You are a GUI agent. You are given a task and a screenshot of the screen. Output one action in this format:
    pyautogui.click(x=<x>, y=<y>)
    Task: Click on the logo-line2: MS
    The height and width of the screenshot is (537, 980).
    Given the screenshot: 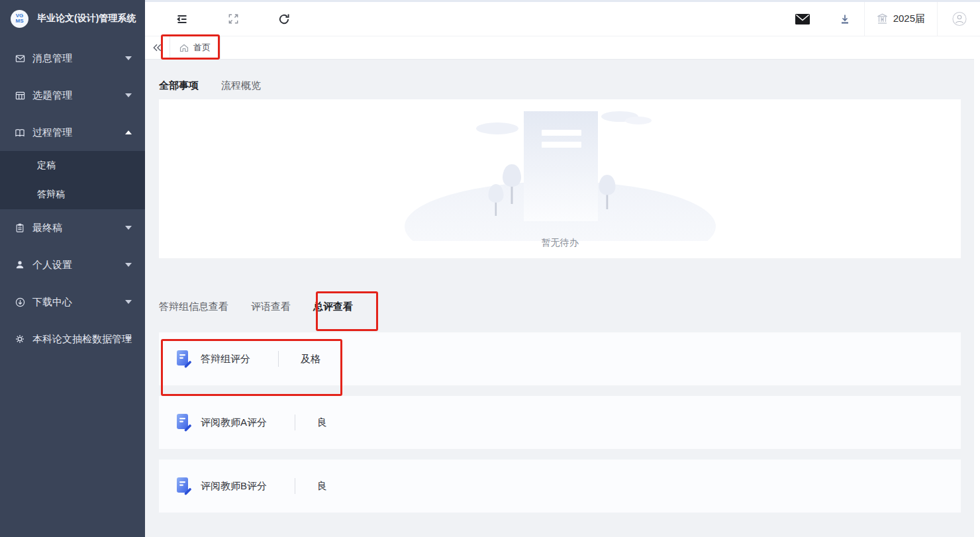 What is the action you would take?
    pyautogui.click(x=20, y=21)
    